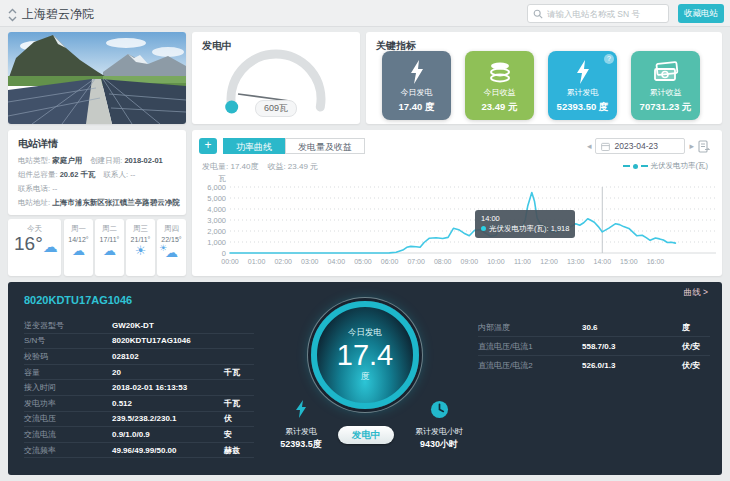 This screenshot has height=481, width=730. I want to click on sort-icon, so click(12, 15).